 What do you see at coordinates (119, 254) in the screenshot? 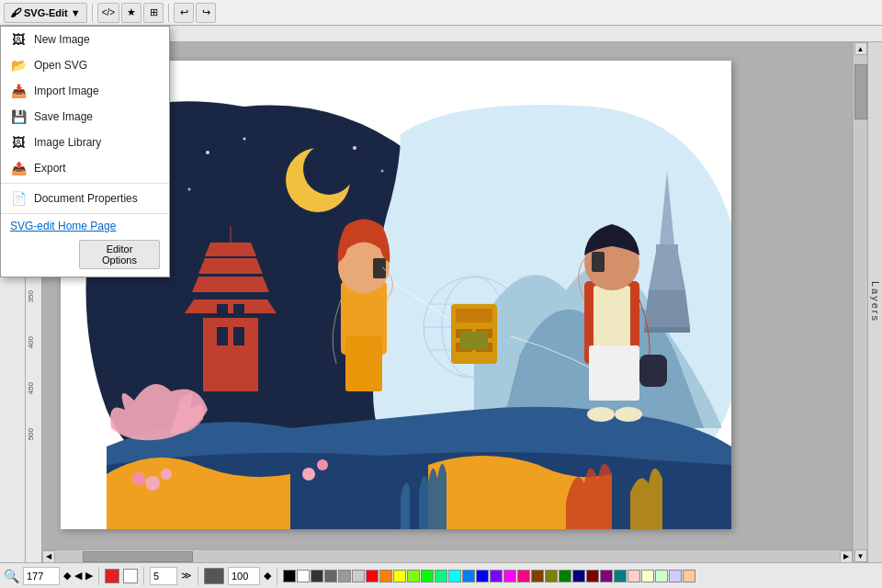
I see `editor-options-button: Editor Options` at bounding box center [119, 254].